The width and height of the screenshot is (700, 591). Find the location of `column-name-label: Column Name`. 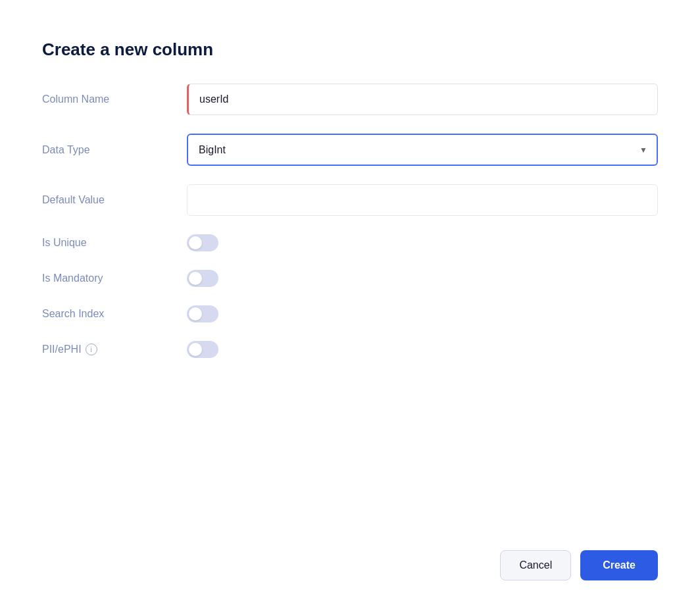

column-name-label: Column Name is located at coordinates (114, 99).